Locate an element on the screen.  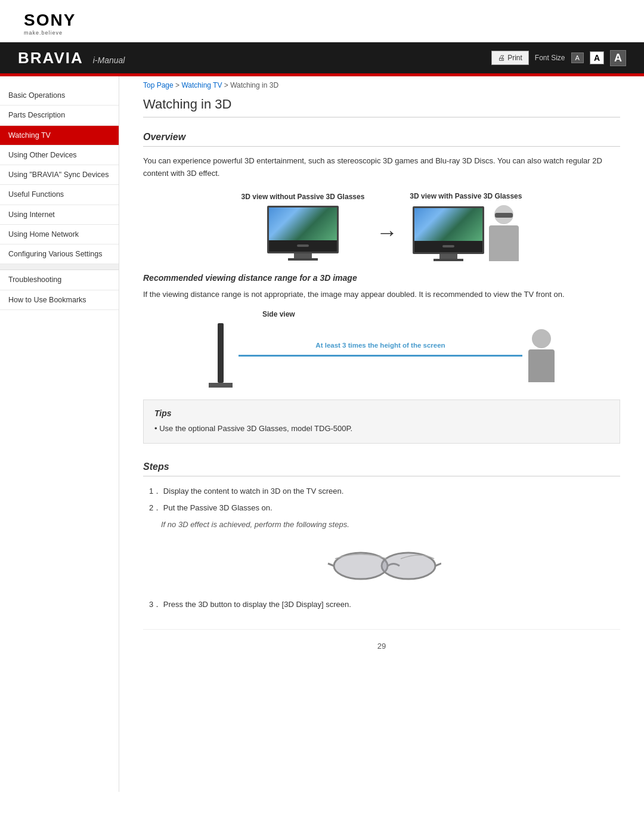
person-body is located at coordinates (504, 243).